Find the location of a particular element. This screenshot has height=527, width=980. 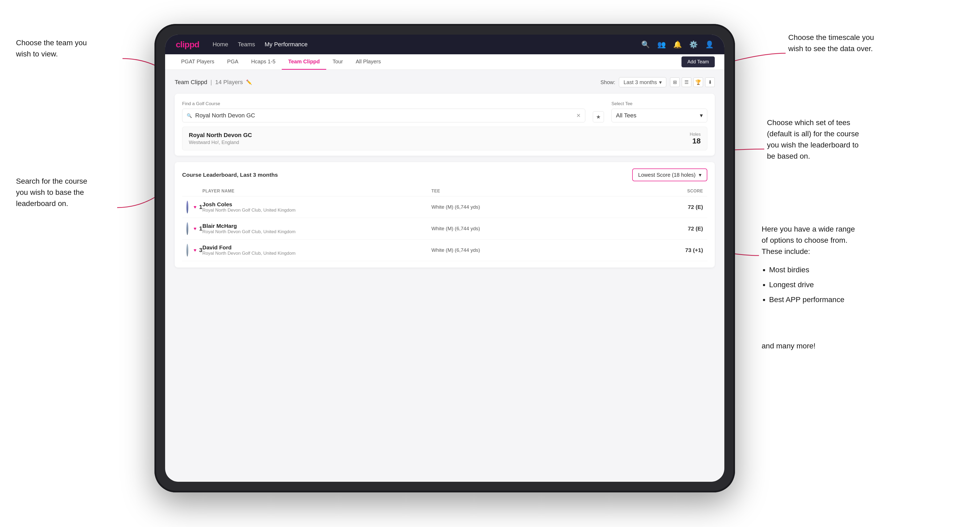

logo: clippd is located at coordinates (188, 44).